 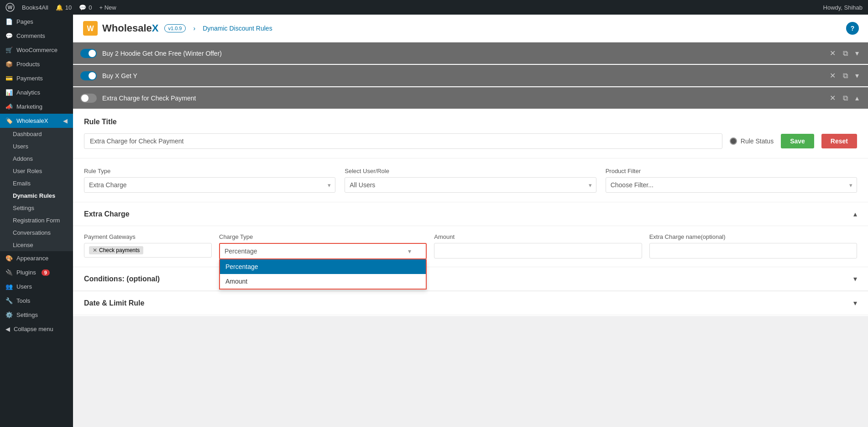 What do you see at coordinates (210, 171) in the screenshot?
I see `rule-type-label: Rule Type` at bounding box center [210, 171].